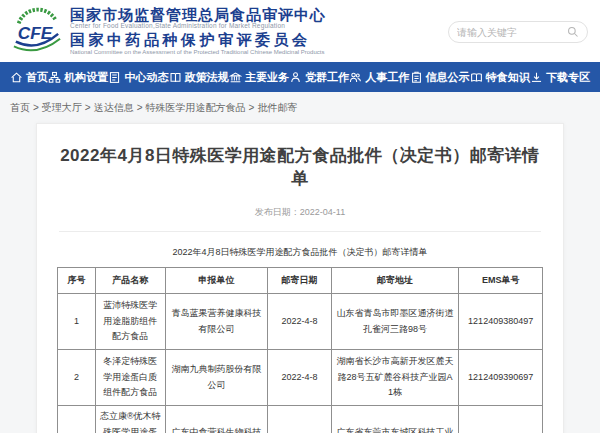 The height and width of the screenshot is (433, 600). What do you see at coordinates (501, 281) in the screenshot?
I see `column-header: EMS单号` at bounding box center [501, 281].